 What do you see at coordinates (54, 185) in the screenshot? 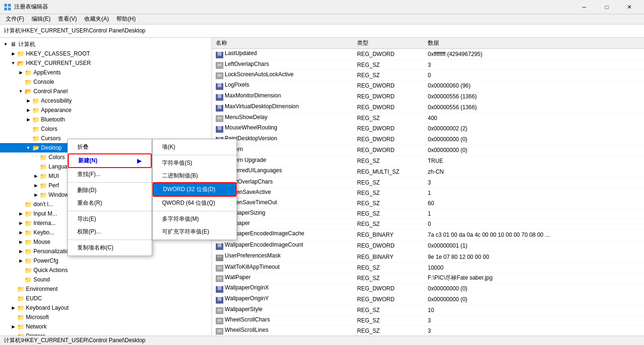
I see `tree-label-perf: Perf` at bounding box center [54, 185].